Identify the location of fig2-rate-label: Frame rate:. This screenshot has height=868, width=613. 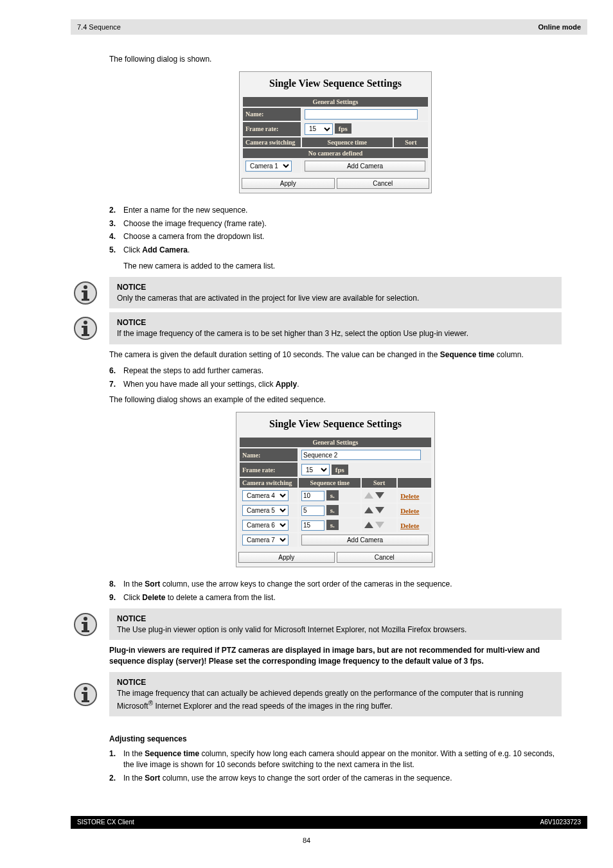
(269, 470).